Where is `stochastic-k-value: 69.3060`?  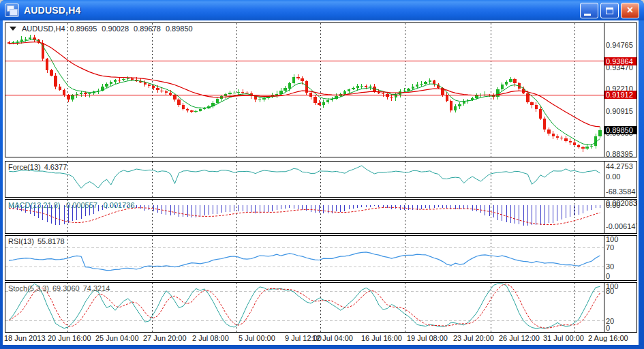 stochastic-k-value: 69.3060 is located at coordinates (66, 288).